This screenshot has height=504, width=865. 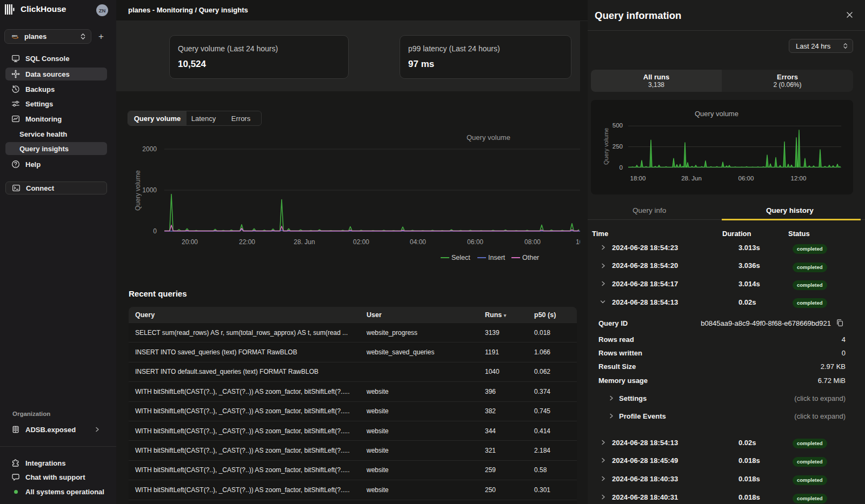 I want to click on svg-text: Select, so click(x=461, y=258).